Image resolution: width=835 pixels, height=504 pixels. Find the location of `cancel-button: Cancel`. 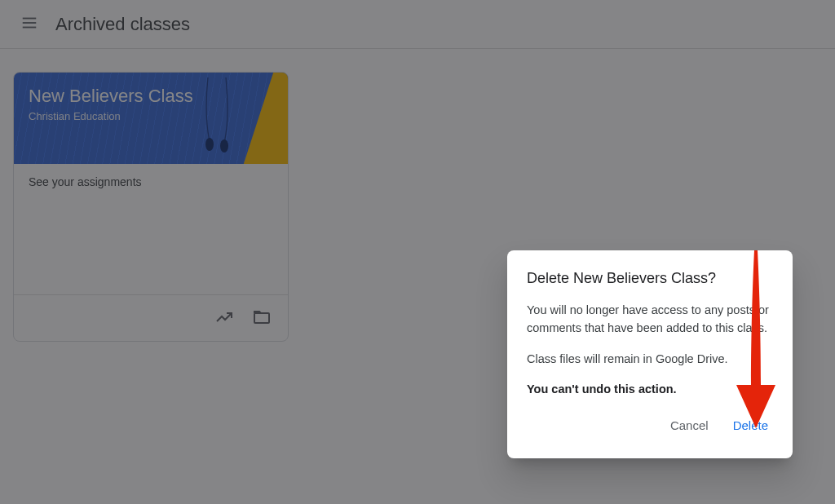

cancel-button: Cancel is located at coordinates (690, 426).